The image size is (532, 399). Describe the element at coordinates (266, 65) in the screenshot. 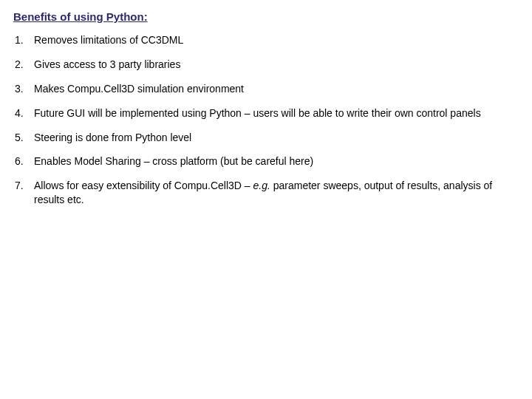

I see `list-item: Gives access to 3 party libraries` at that location.